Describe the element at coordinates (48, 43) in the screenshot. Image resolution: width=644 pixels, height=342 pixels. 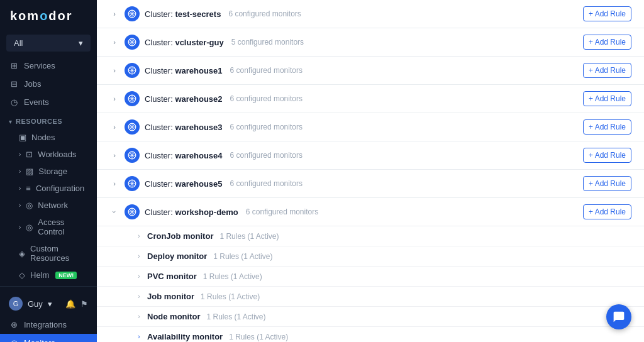
I see `scope-dropdown: All ▾` at that location.